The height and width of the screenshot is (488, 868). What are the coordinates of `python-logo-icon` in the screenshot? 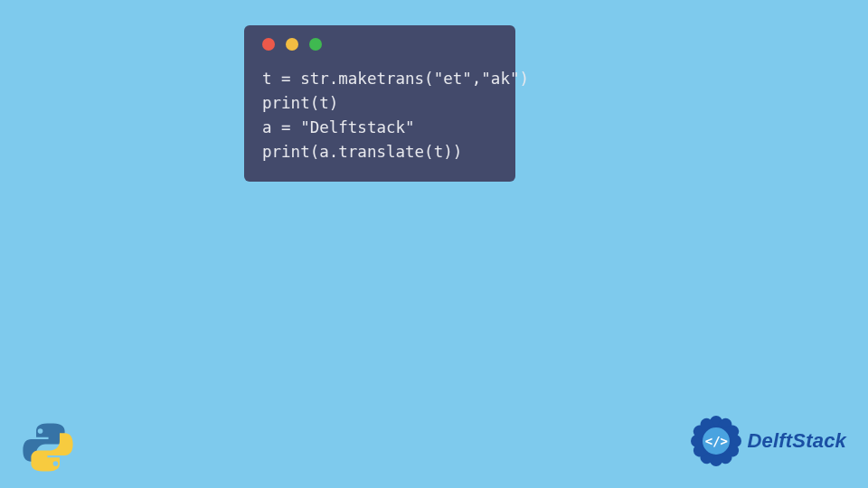 It's located at (48, 447).